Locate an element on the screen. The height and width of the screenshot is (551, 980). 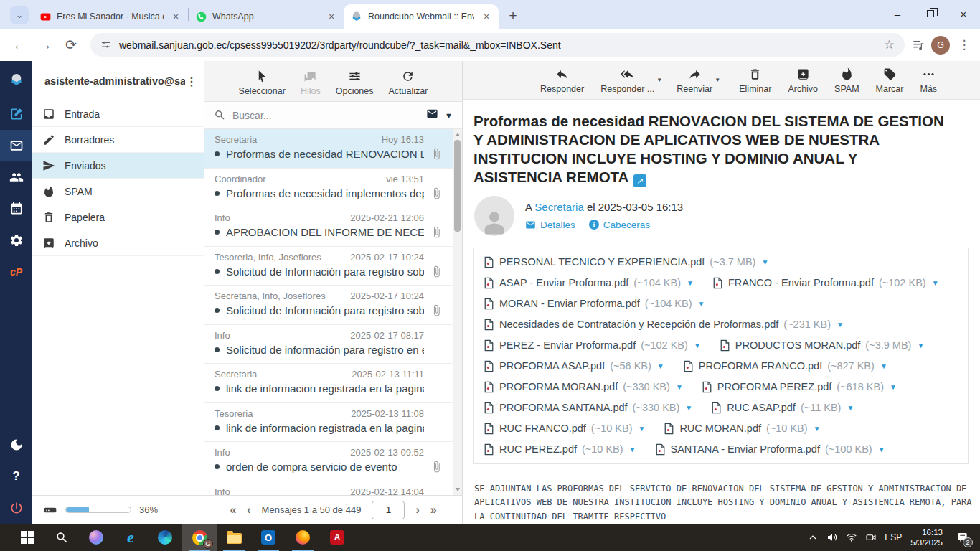
attachment-chip: PROFORMA ASAP.pdf (~56 KB) ▼ is located at coordinates (574, 366).